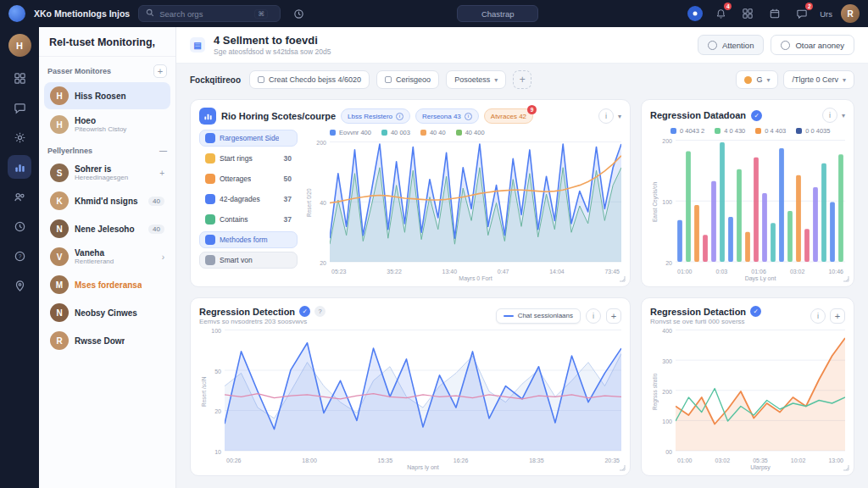 This screenshot has height=488, width=868. Describe the element at coordinates (448, 116) in the screenshot. I see `filter-chip-rerseona: Rerseona 43i` at that location.